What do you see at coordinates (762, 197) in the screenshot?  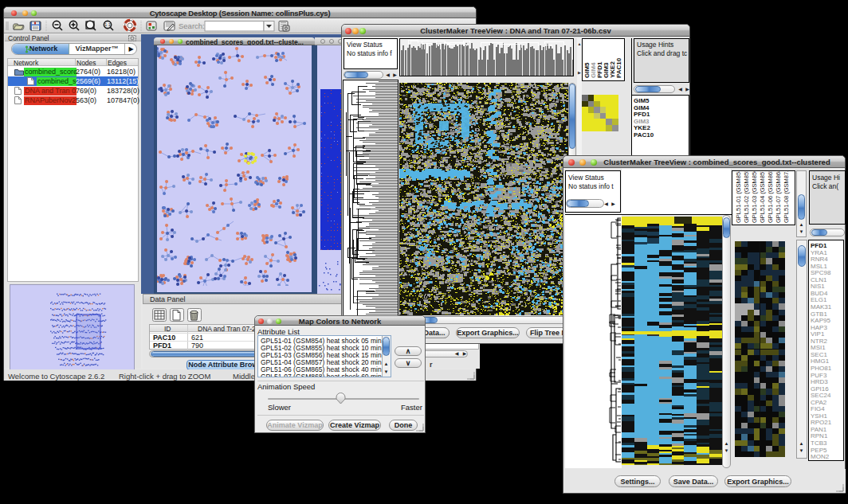 I see `svg-text: GPL51-04 (GSM857)` at bounding box center [762, 197].